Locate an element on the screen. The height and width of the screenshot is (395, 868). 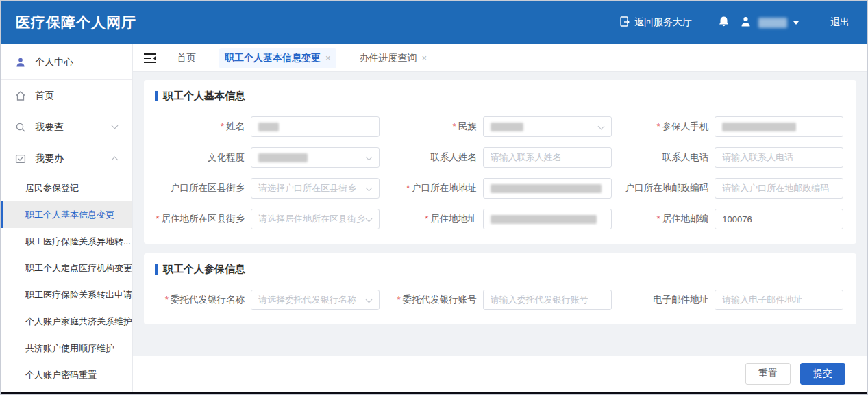
return-hall-label: 返回服务大厅 is located at coordinates (663, 23).